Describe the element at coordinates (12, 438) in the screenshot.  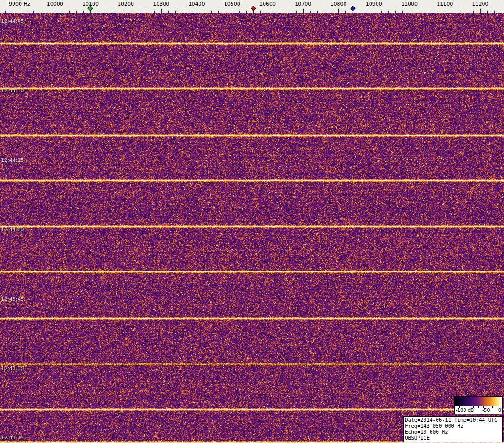
I see `time-label: 12:43:15` at that location.